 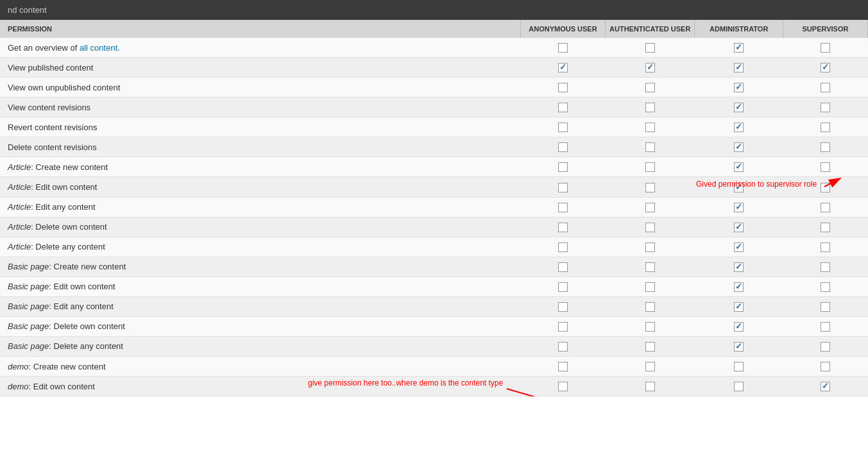 What do you see at coordinates (563, 68) in the screenshot?
I see `checkbox-anonymous-view-published` at bounding box center [563, 68].